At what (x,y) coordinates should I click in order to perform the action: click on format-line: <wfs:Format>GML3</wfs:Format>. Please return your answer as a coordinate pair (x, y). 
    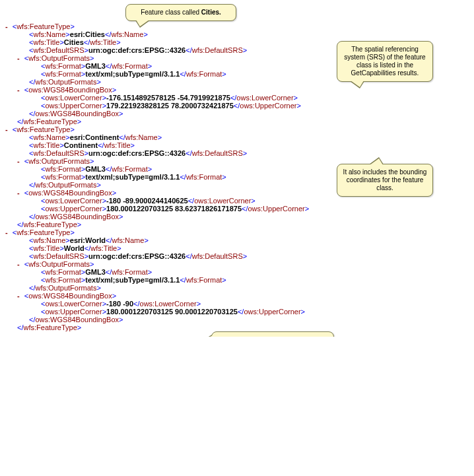
    Looking at the image, I should click on (257, 272).